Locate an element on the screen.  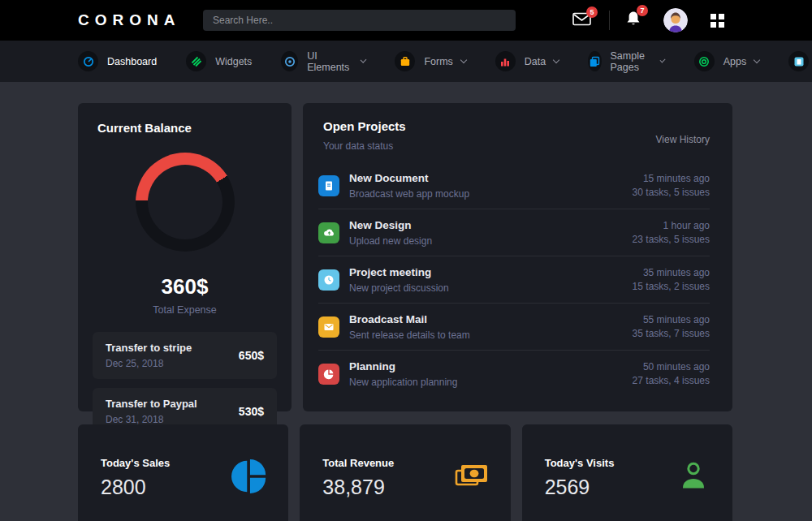
nav-item-documentation: Documentation is located at coordinates (801, 62).